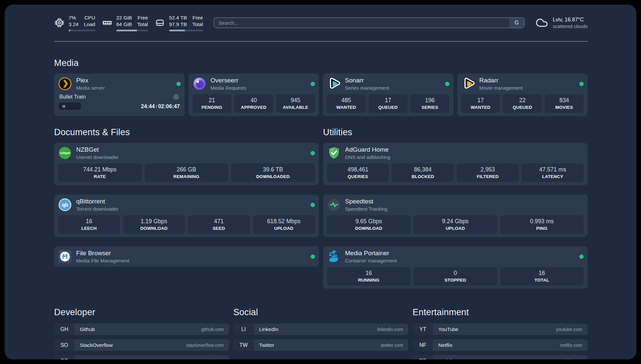 The width and height of the screenshot is (641, 364). Describe the element at coordinates (501, 88) in the screenshot. I see `service-description: Movie management` at that location.